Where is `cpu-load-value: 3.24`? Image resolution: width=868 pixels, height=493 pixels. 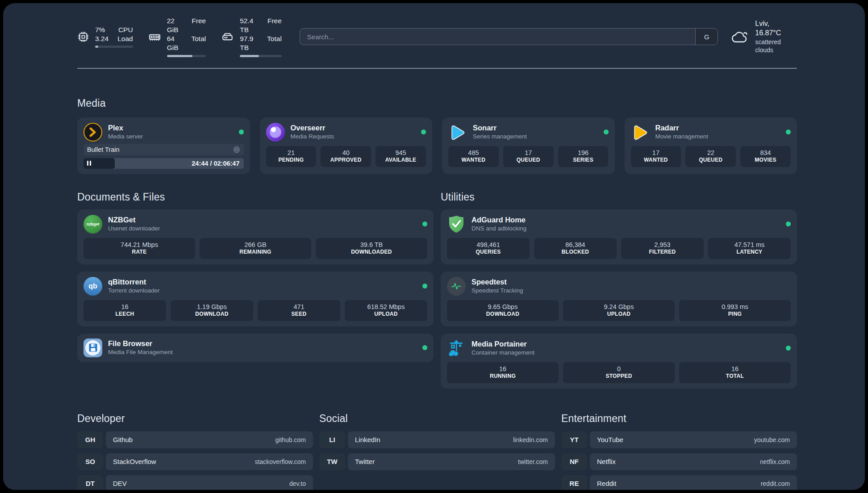 cpu-load-value: 3.24 is located at coordinates (102, 39).